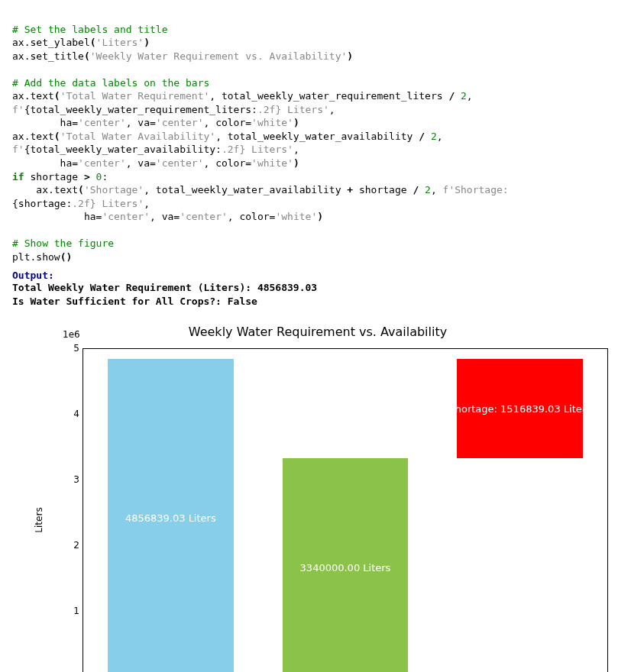 This screenshot has height=672, width=631. What do you see at coordinates (63, 243) in the screenshot?
I see `code-comment: # Show the figure` at bounding box center [63, 243].